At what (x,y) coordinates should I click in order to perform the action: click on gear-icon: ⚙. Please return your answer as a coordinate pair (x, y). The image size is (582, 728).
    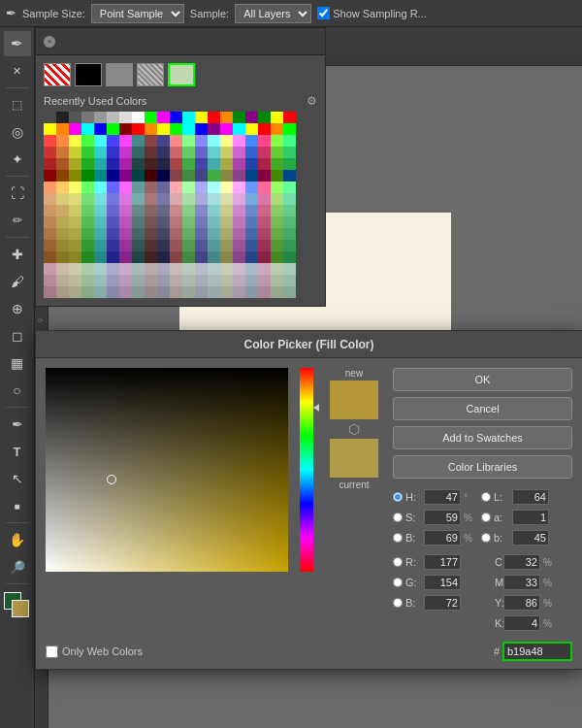
    Looking at the image, I should click on (312, 101).